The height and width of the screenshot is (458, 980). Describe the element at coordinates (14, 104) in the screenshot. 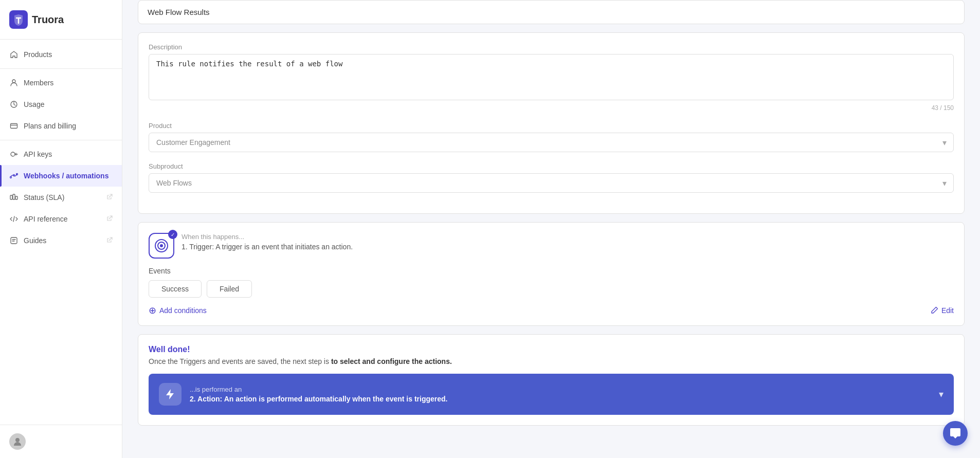

I see `usage-icon` at that location.